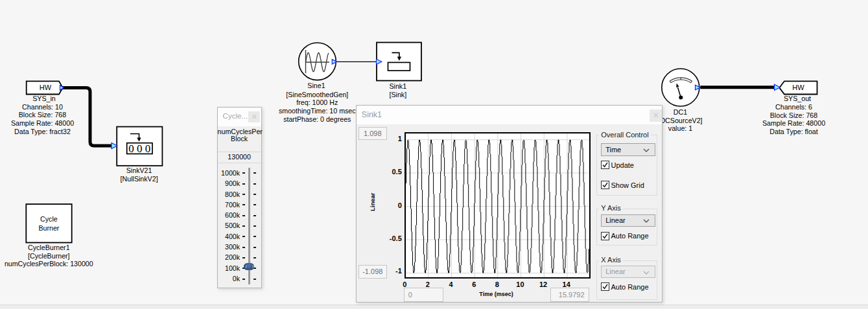 The width and height of the screenshot is (868, 309). What do you see at coordinates (49, 219) in the screenshot?
I see `svg-text: Cycle` at bounding box center [49, 219].